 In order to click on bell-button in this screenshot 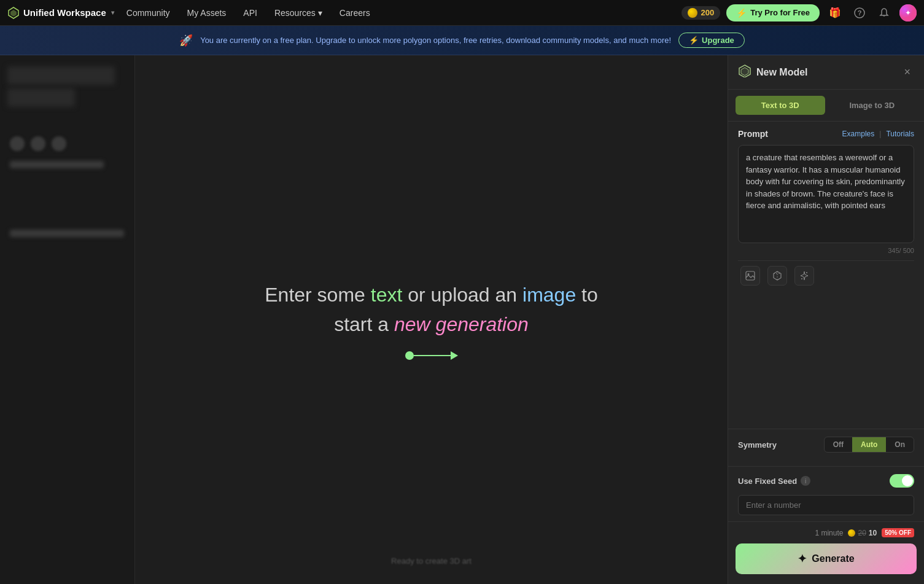, I will do `click(884, 13)`.